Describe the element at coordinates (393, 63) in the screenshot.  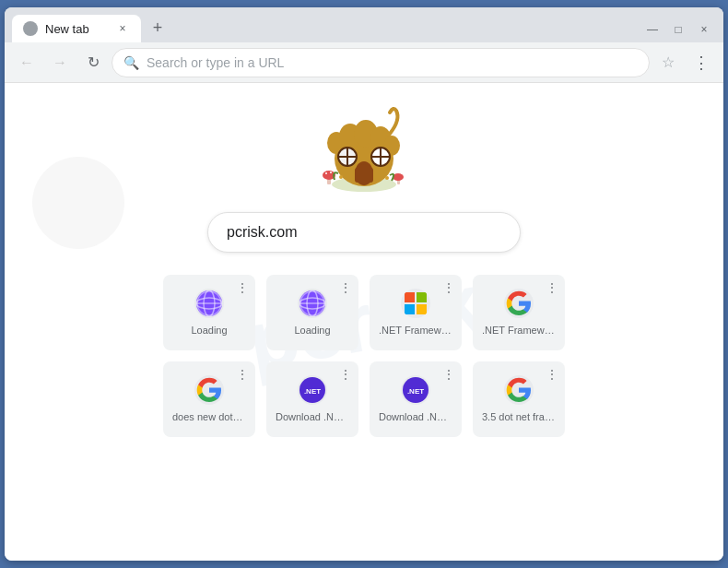
I see `address-text: Search or type in a URL` at that location.